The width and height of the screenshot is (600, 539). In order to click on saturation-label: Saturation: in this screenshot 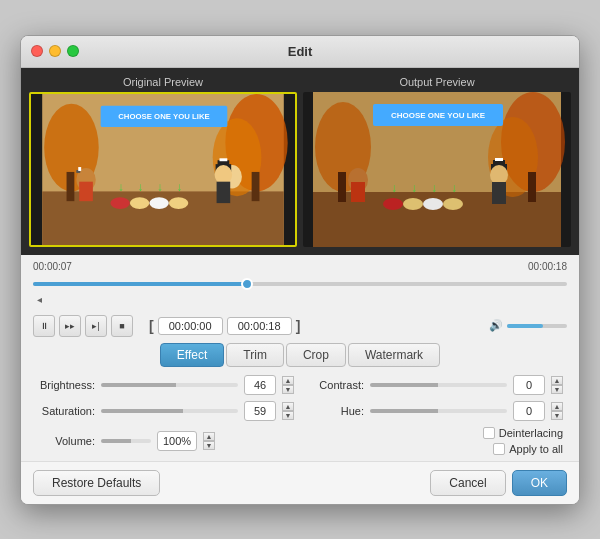, I will do `click(66, 411)`.